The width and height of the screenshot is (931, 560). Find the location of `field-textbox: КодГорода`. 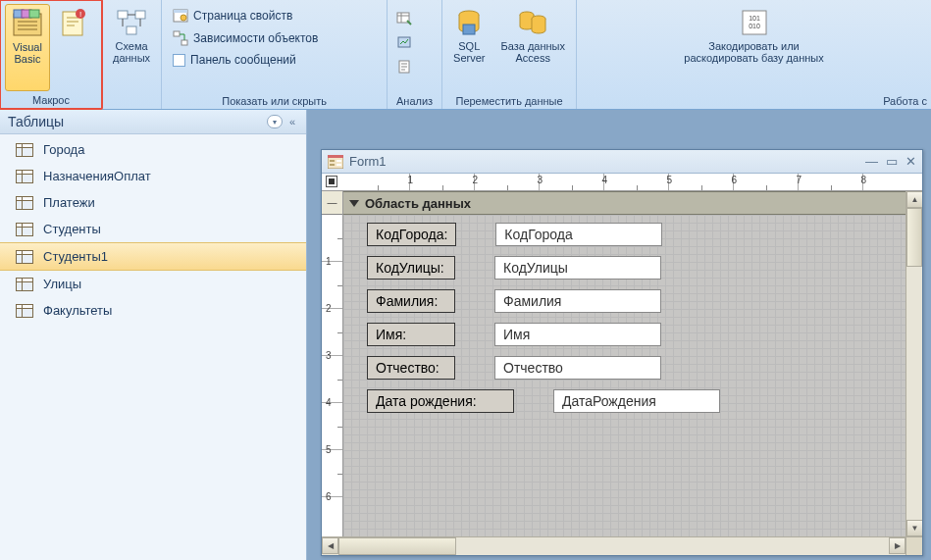

field-textbox: КодГорода is located at coordinates (579, 234).